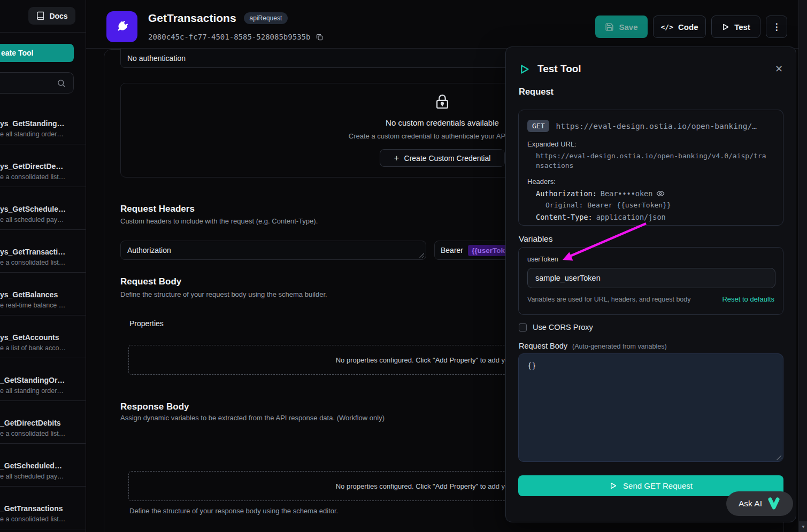  I want to click on header-key-value: Authorization, so click(149, 250).